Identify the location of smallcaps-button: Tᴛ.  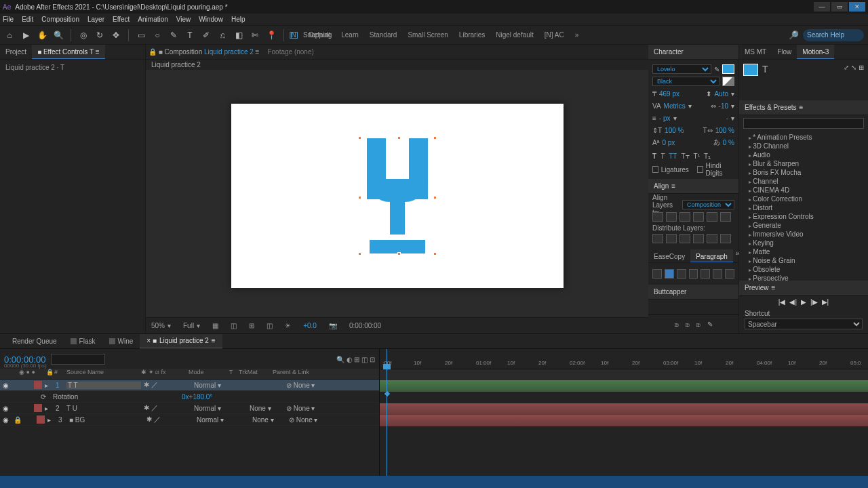
(685, 156).